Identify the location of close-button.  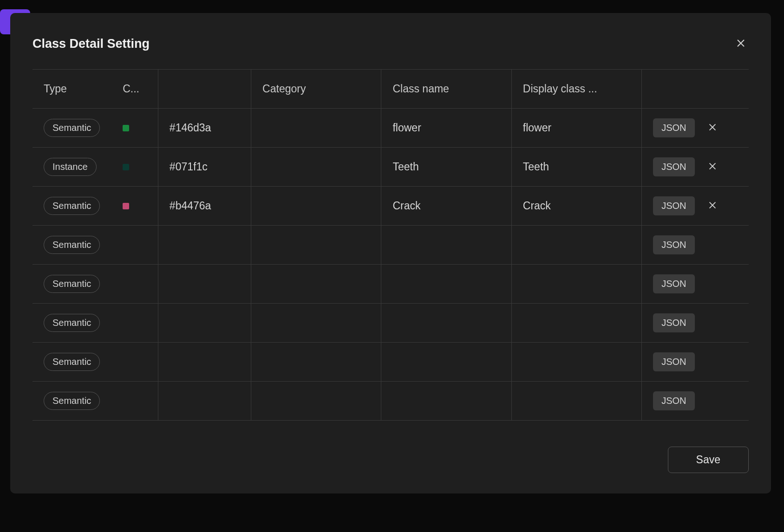
(741, 44).